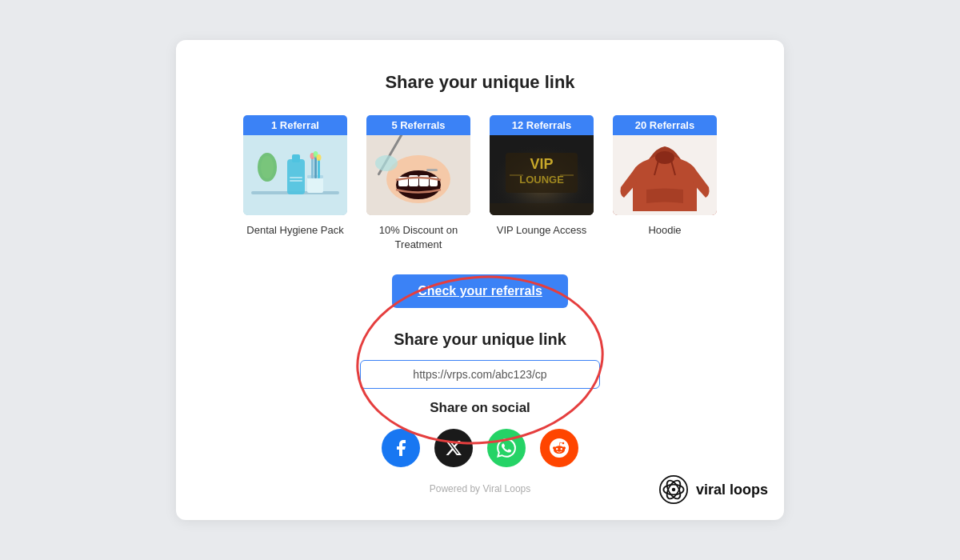 This screenshot has height=560, width=960. Describe the element at coordinates (714, 490) in the screenshot. I see `viral-loops-brand: viral loops` at that location.